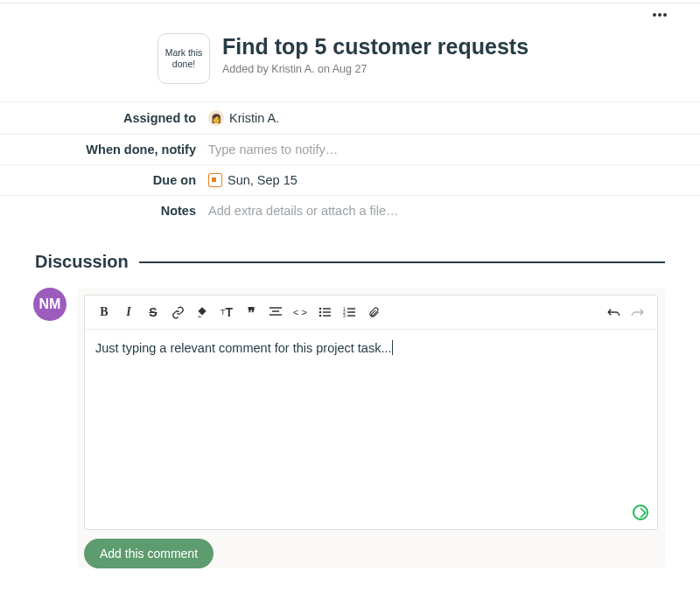 The height and width of the screenshot is (613, 700). Describe the element at coordinates (243, 118) in the screenshot. I see `assigned-to-value: 👩 Kristin A.` at that location.